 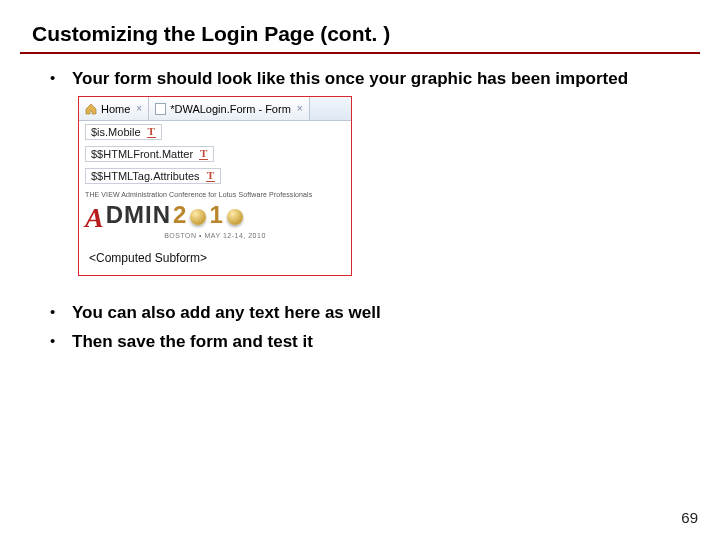 I want to click on field-ismobile: $is.Mobile T, so click(x=124, y=132).